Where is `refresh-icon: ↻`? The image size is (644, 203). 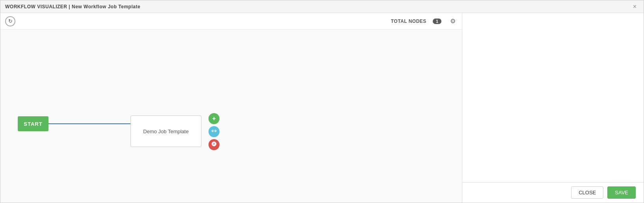
refresh-icon: ↻ is located at coordinates (10, 21).